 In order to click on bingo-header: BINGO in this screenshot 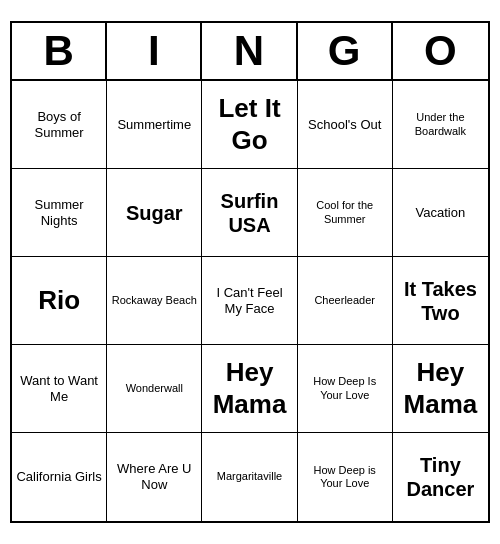, I will do `click(250, 52)`.